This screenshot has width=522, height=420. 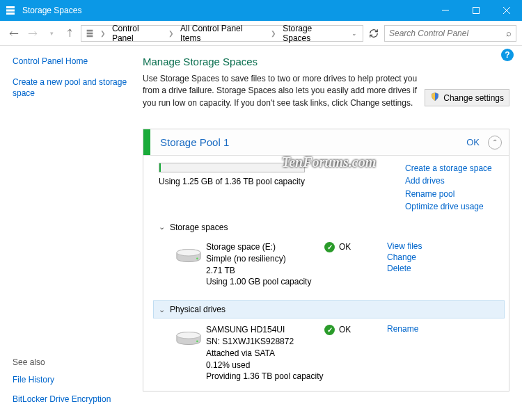 What do you see at coordinates (223, 33) in the screenshot?
I see `breadcrumb-item: All Control Panel Items` at bounding box center [223, 33].